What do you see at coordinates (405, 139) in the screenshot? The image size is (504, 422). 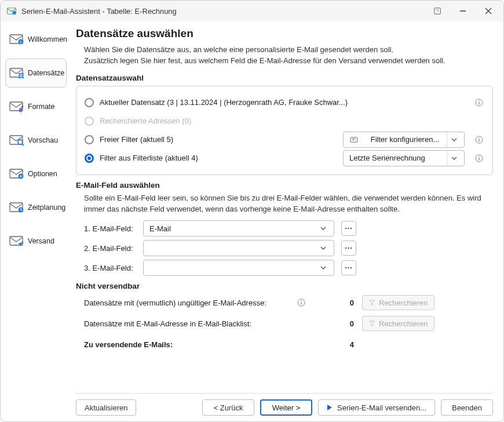 I see `filter-config-text: Filter konfigurieren...` at bounding box center [405, 139].